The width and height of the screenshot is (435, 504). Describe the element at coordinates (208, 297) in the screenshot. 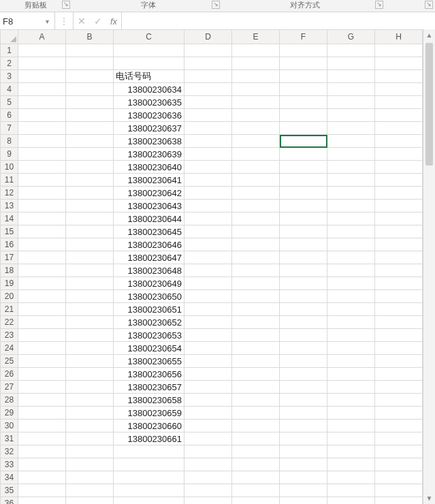

I see `cell-D20` at that location.